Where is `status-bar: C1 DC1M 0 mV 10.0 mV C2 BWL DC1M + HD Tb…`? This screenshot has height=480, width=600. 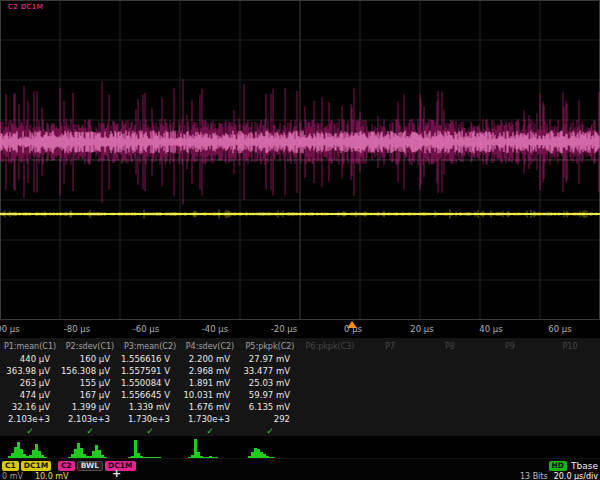 status-bar: C1 DC1M 0 mV 10.0 mV C2 BWL DC1M + HD Tb… is located at coordinates (300, 469).